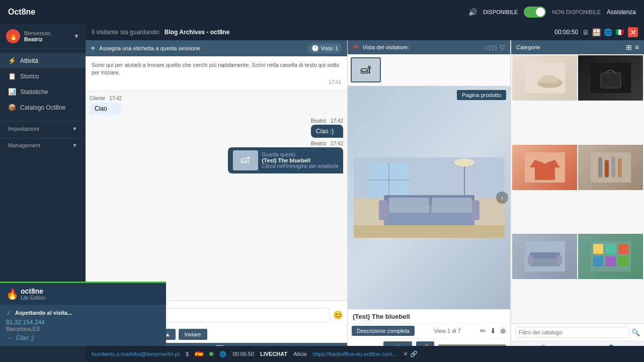  Describe the element at coordinates (502, 47) in the screenshot. I see `down-action-icon: ▽` at that location.